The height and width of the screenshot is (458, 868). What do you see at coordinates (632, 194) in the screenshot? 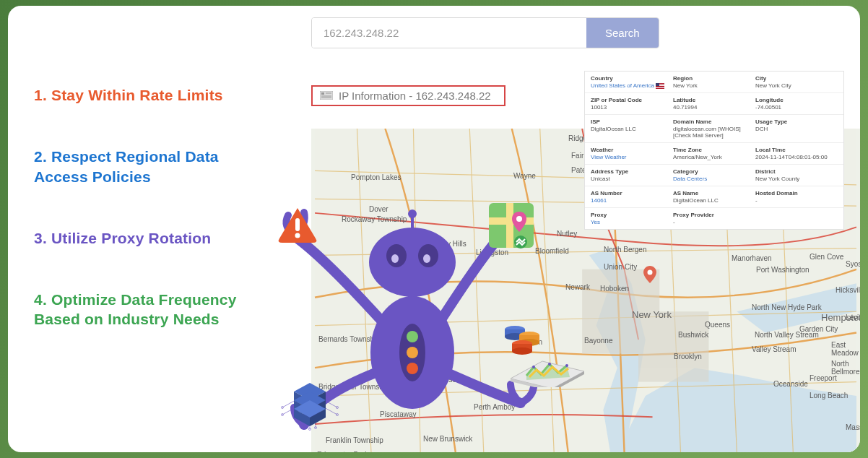
I see `info-label: AS Number` at bounding box center [632, 194].